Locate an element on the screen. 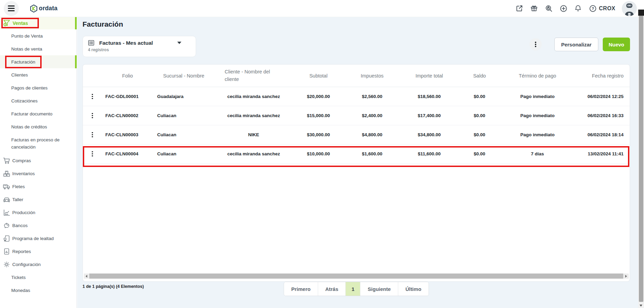 Image resolution: width=644 pixels, height=308 pixels. pagination-next: Siguiente is located at coordinates (379, 289).